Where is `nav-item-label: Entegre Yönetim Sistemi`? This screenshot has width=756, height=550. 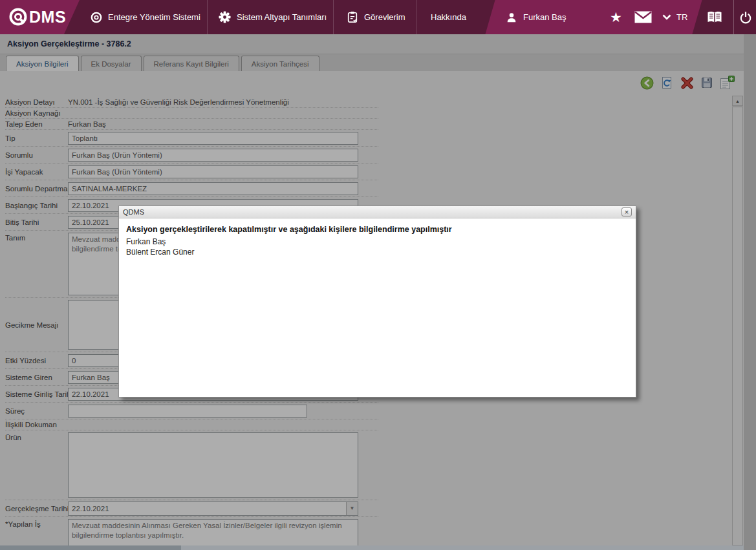 nav-item-label: Entegre Yönetim Sistemi is located at coordinates (154, 17).